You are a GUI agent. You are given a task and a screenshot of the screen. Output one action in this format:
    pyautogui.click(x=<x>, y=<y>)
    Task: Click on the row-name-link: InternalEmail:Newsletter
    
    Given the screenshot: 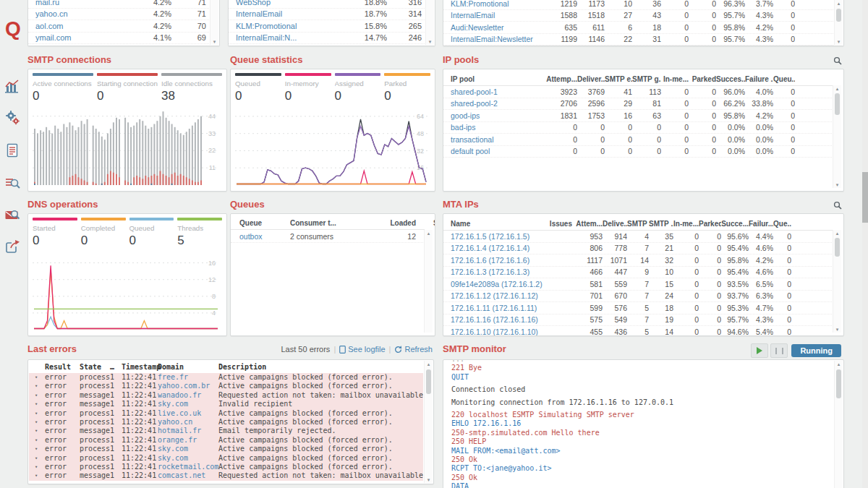 What is the action you would take?
    pyautogui.click(x=498, y=39)
    